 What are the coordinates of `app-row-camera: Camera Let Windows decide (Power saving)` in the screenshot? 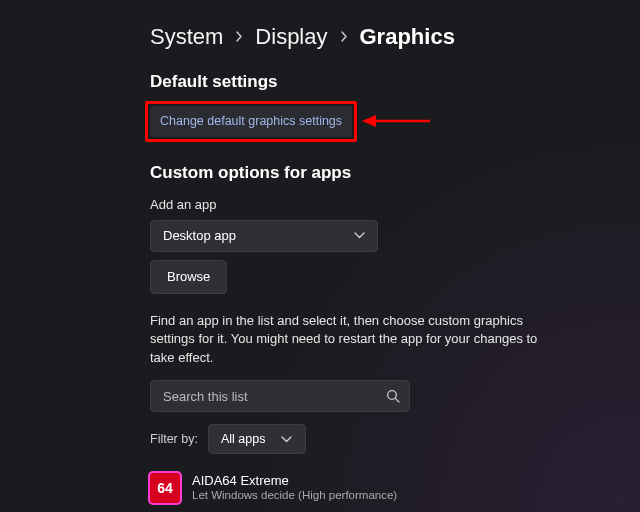 It's located at (365, 510).